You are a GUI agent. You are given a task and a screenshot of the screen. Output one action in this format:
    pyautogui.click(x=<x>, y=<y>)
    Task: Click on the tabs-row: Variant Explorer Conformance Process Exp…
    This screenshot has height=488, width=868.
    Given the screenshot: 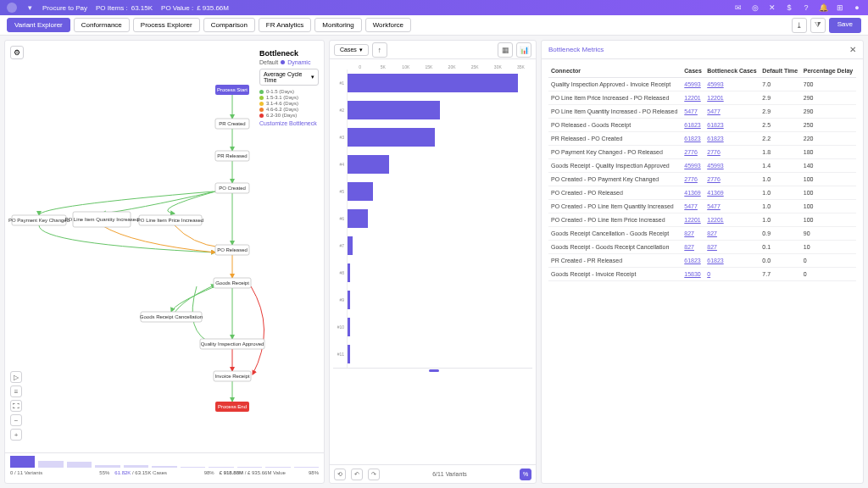 What is the action you would take?
    pyautogui.click(x=434, y=25)
    